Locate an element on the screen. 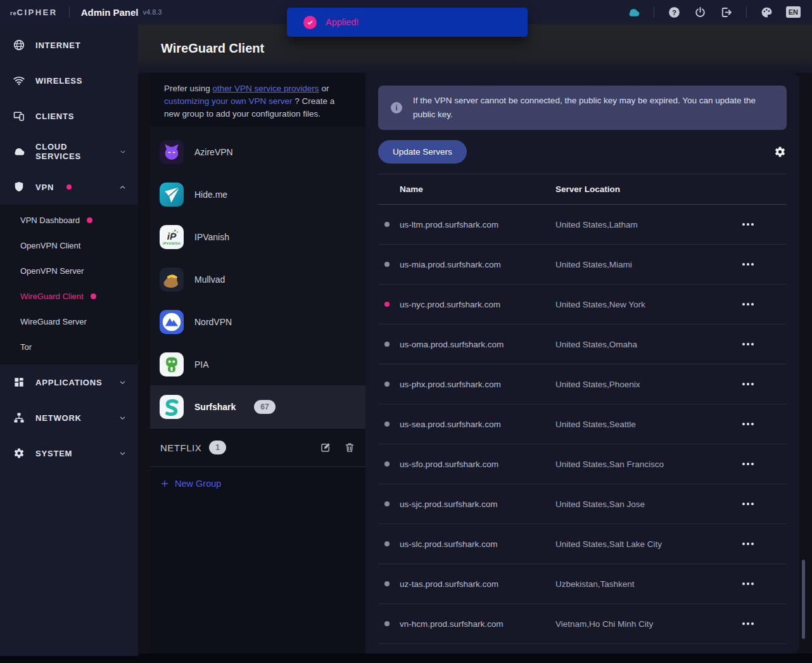 The image size is (812, 663). sidebar-subitem-label: OpenVPN Client is located at coordinates (51, 246).